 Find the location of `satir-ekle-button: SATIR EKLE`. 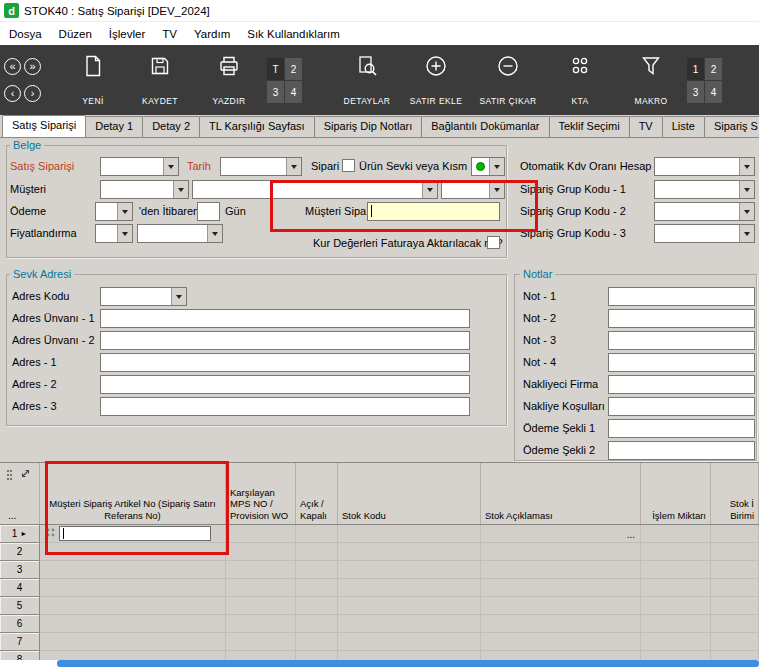

satir-ekle-button: SATIR EKLE is located at coordinates (436, 80).